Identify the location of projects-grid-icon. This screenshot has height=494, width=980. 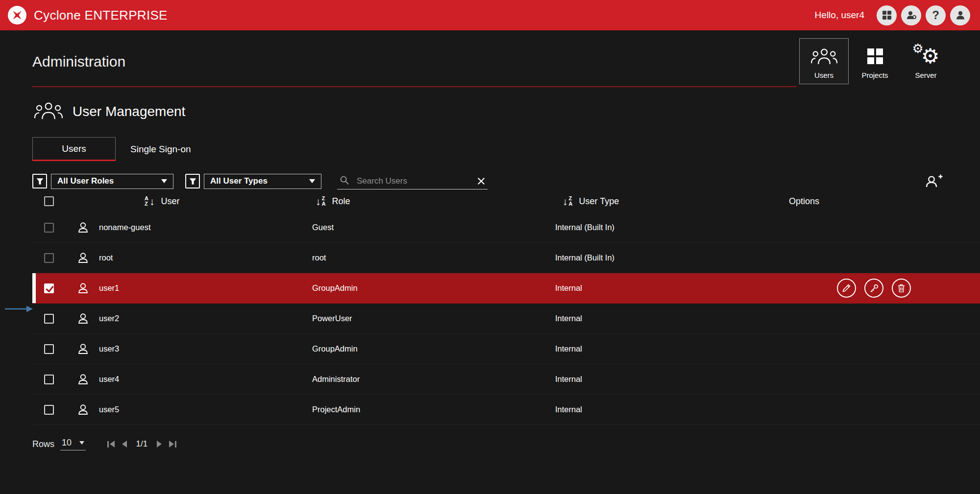
(875, 56).